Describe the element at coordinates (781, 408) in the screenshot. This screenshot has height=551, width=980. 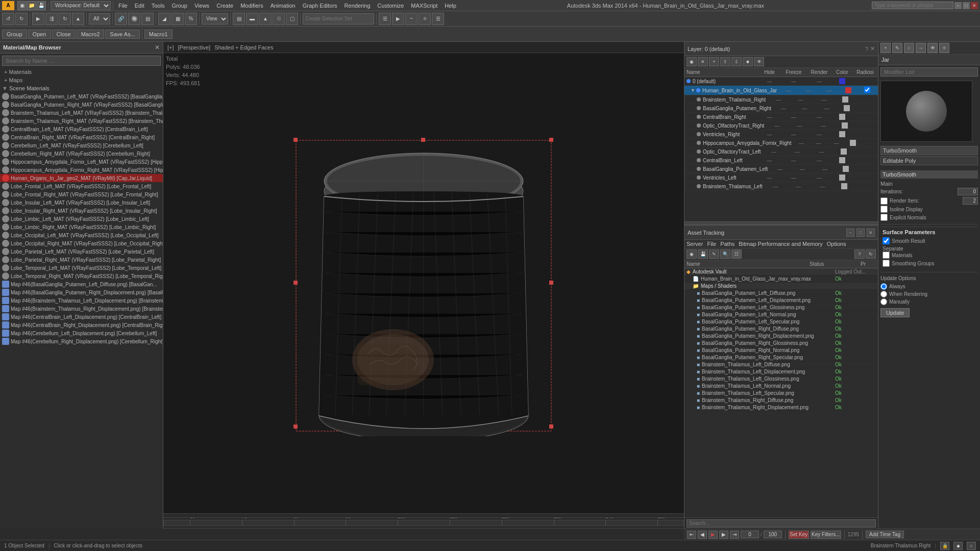
I see `asset-row: ■ Brainstem_Thalamus_Right_Displacement.…` at that location.